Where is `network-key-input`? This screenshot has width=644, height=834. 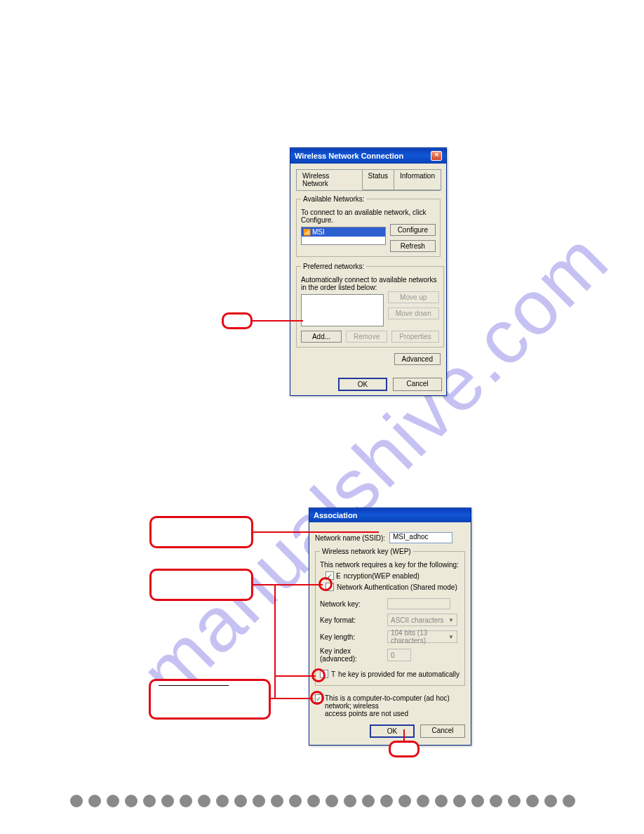
network-key-input is located at coordinates (419, 604).